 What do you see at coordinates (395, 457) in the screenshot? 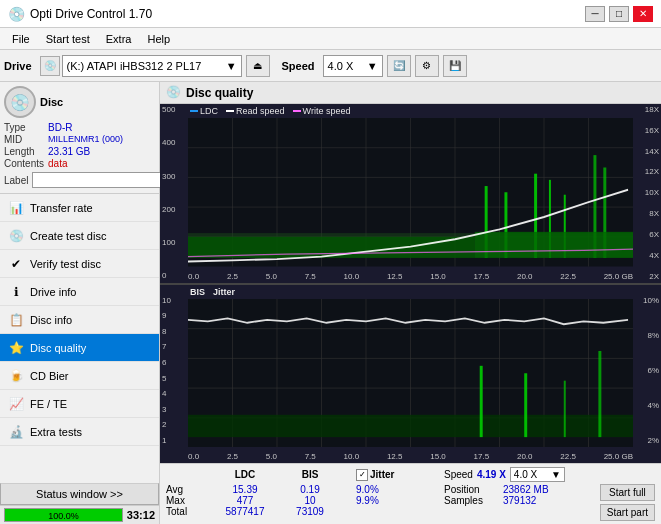
I see `xb-12-5: 12.5` at bounding box center [395, 457].